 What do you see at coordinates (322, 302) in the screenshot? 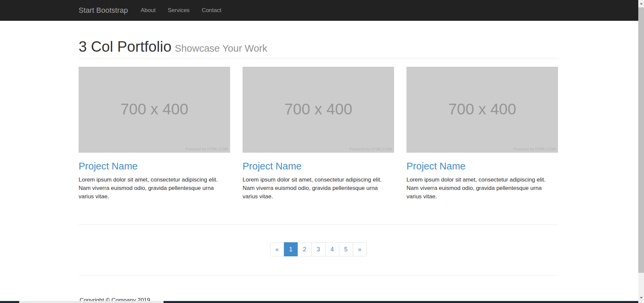
I see `taskbar-strip` at bounding box center [322, 302].